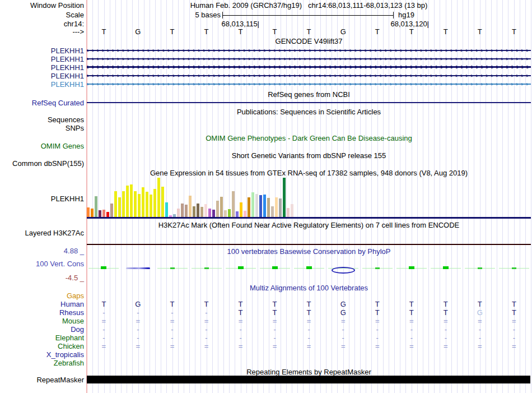 The height and width of the screenshot is (393, 532). Describe the element at coordinates (309, 41) in the screenshot. I see `gencode-title: GENCODE V49lift37` at that location.